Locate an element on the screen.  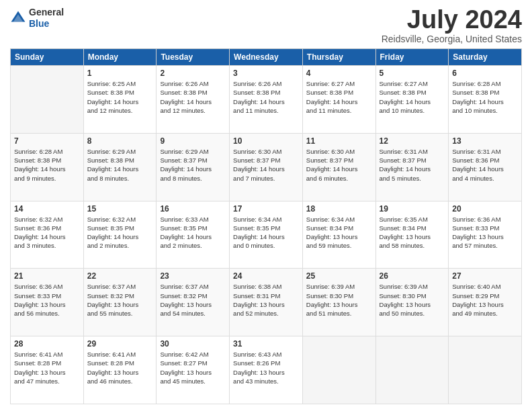
day-number: 31 is located at coordinates (266, 344).